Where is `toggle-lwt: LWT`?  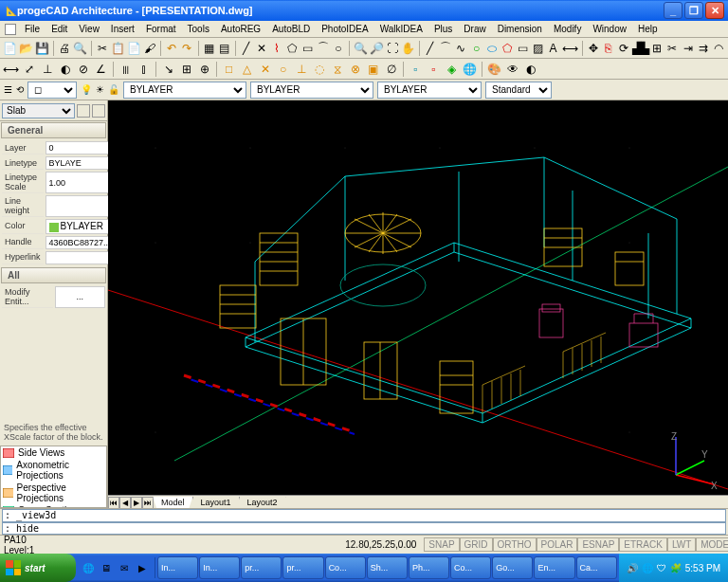 toggle-lwt: LWT is located at coordinates (682, 544).